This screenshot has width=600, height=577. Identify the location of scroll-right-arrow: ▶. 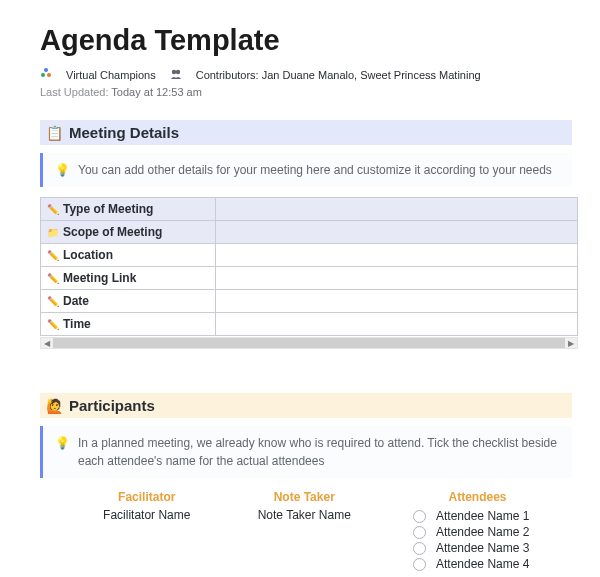
(571, 343).